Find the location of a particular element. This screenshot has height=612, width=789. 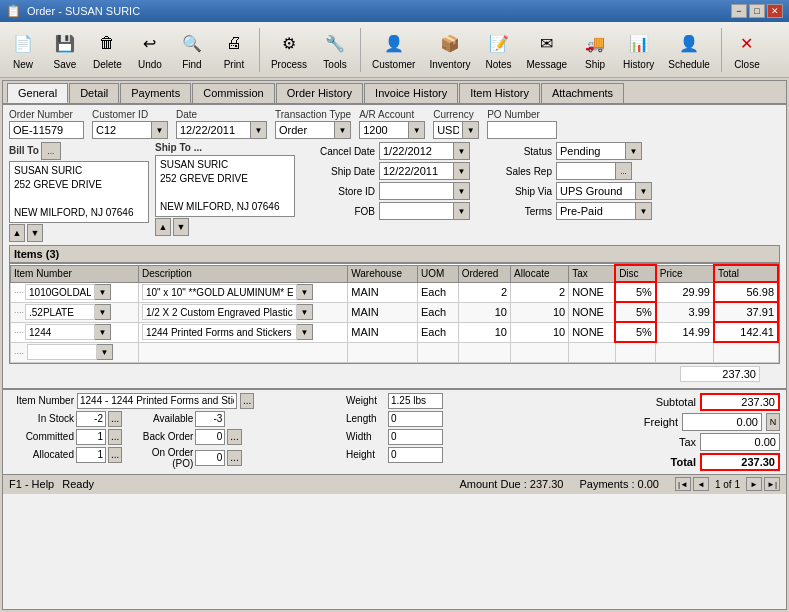

fob-dropdown: ▼ is located at coordinates (462, 211).